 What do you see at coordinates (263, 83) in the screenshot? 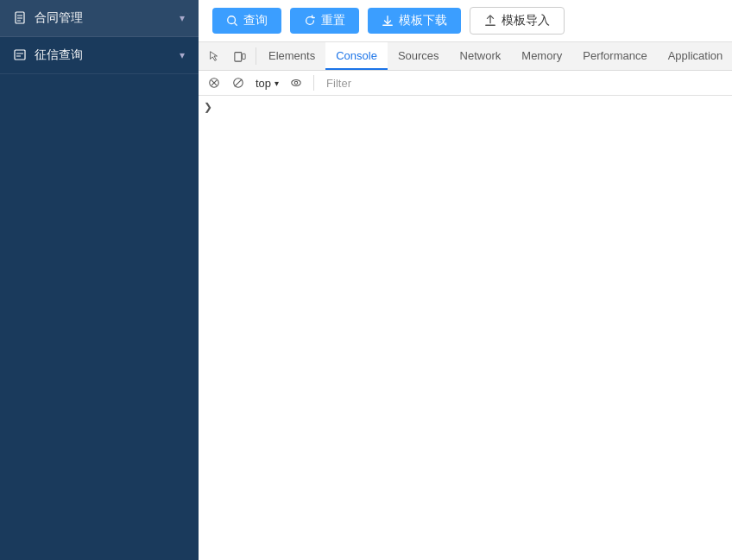
I see `top-label: top` at bounding box center [263, 83].